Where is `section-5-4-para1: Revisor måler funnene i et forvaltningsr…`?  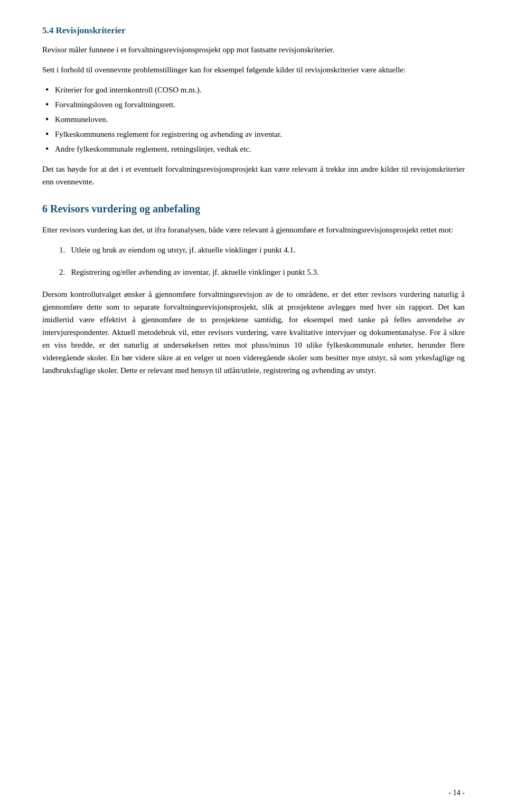 section-5-4-para1: Revisor måler funnene i et forvaltningsr… is located at coordinates (253, 50).